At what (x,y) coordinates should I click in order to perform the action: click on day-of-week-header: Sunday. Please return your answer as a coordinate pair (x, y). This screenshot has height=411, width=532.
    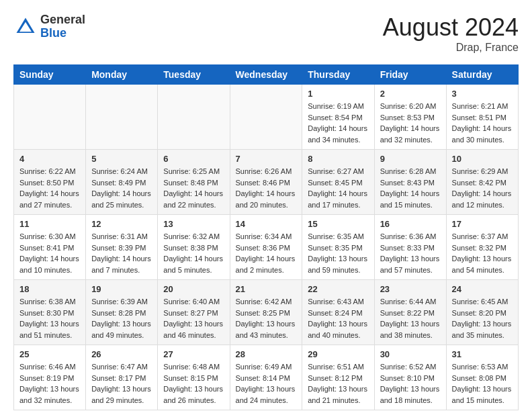
    Looking at the image, I should click on (50, 75).